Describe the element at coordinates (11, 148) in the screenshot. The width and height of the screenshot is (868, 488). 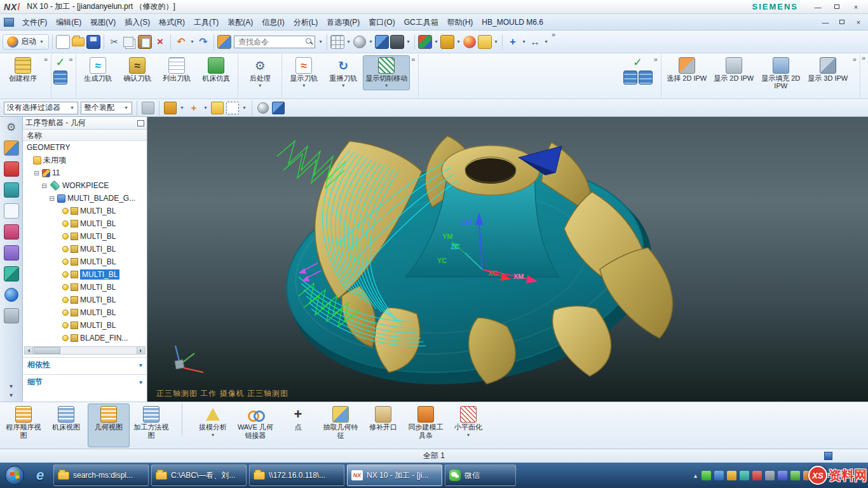
I see `assembly-navigator-icon` at that location.